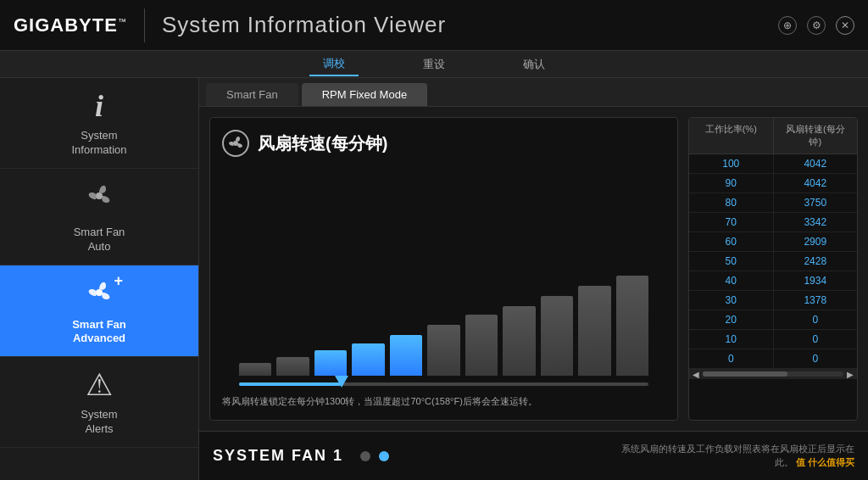  What do you see at coordinates (773, 204) in the screenshot?
I see `table-row: 80 3750` at bounding box center [773, 204].